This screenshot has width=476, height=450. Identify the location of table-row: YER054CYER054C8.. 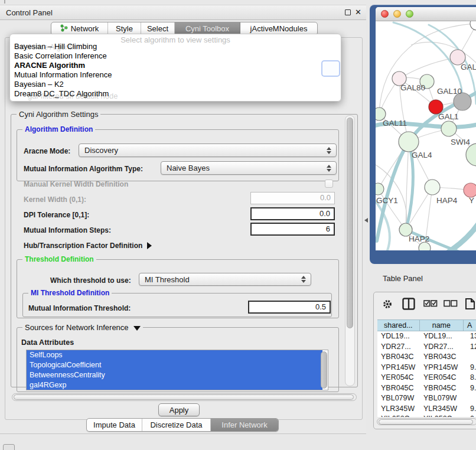
(426, 378).